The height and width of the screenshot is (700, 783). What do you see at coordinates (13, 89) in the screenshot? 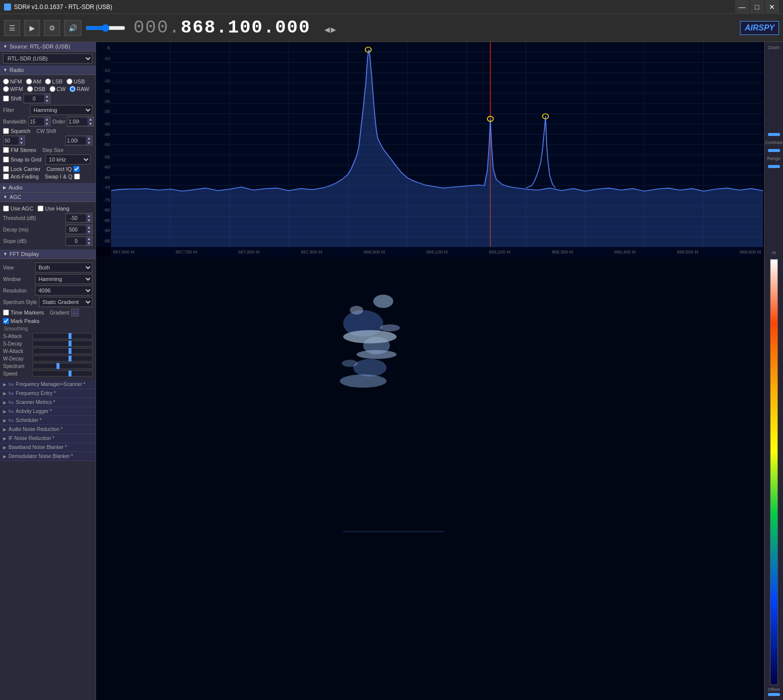
I see `mode-wfm: WFM` at bounding box center [13, 89].